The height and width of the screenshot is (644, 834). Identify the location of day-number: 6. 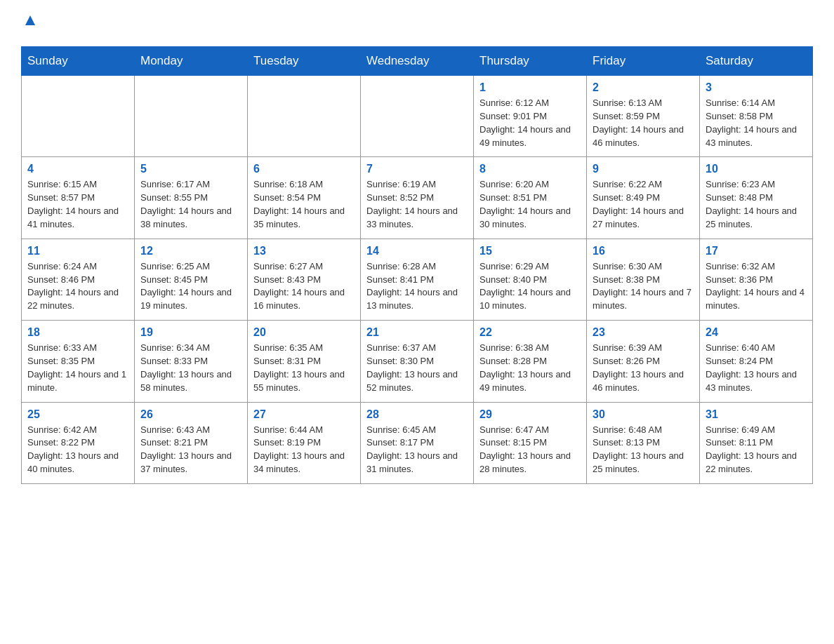
(304, 169).